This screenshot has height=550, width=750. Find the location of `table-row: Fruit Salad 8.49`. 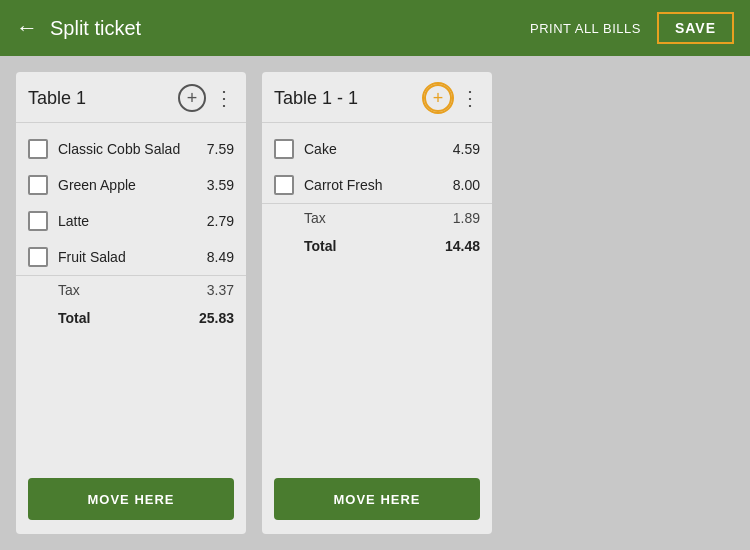

table-row: Fruit Salad 8.49 is located at coordinates (131, 257).